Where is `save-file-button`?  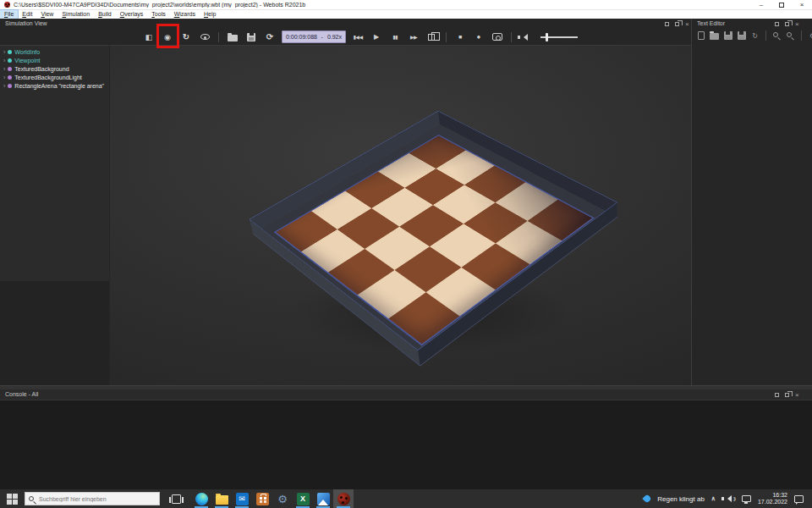
save-file-button is located at coordinates (727, 36).